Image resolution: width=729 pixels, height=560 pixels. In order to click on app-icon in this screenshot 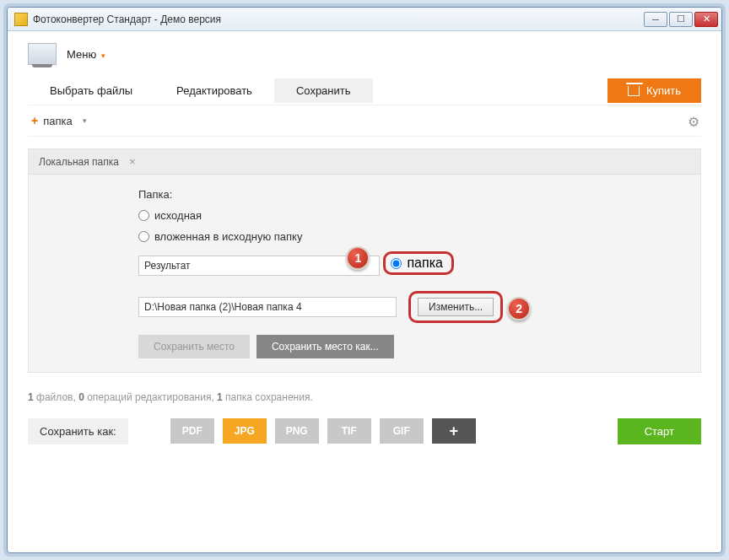, I will do `click(21, 19)`.